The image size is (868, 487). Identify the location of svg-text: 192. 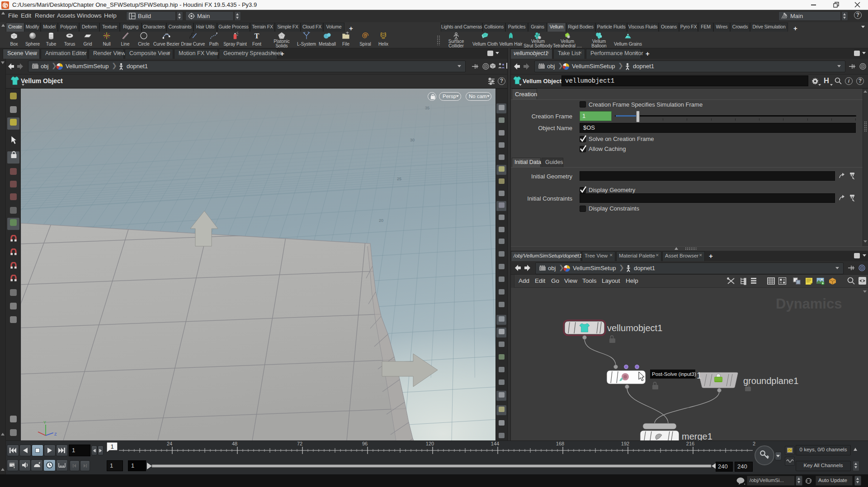
(625, 444).